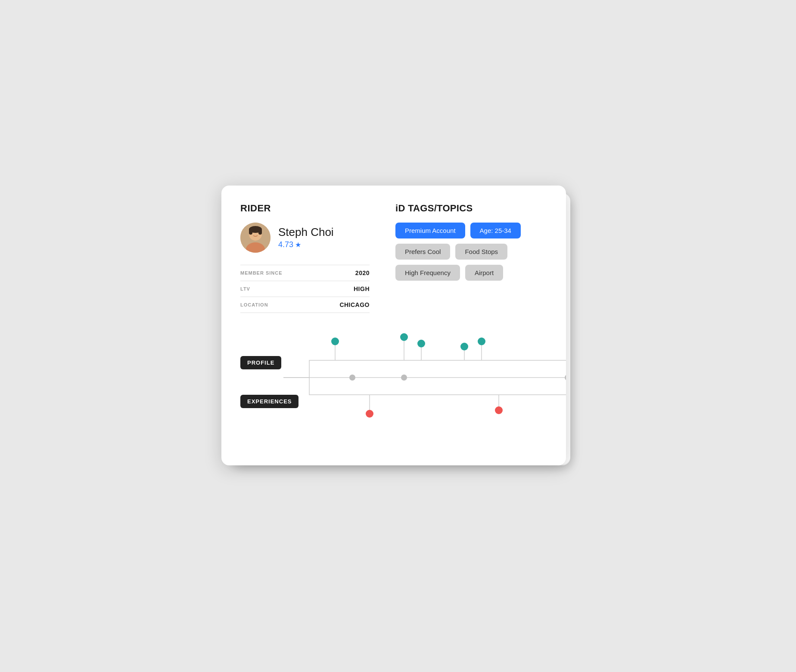 The width and height of the screenshot is (796, 672). Describe the element at coordinates (362, 289) in the screenshot. I see `stat-value: HIGH` at that location.